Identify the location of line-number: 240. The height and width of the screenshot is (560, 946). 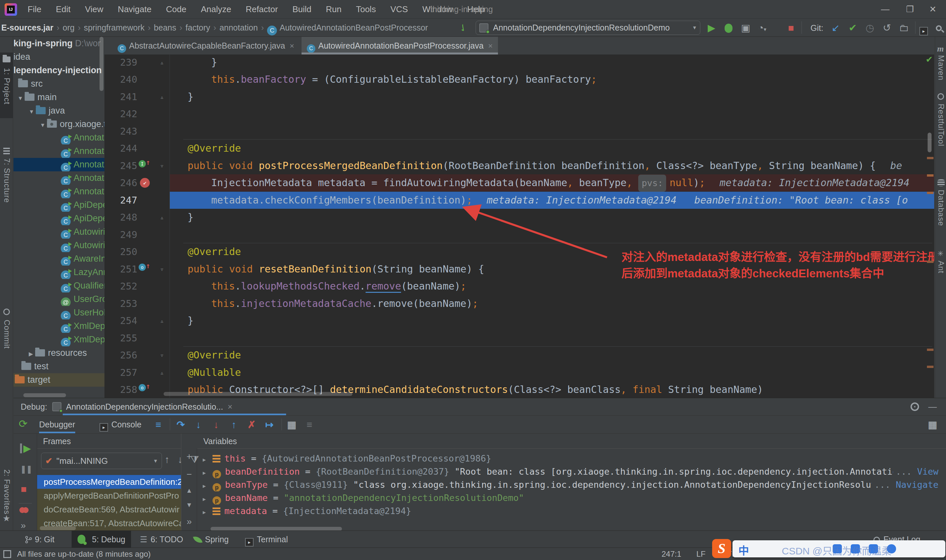
(122, 79).